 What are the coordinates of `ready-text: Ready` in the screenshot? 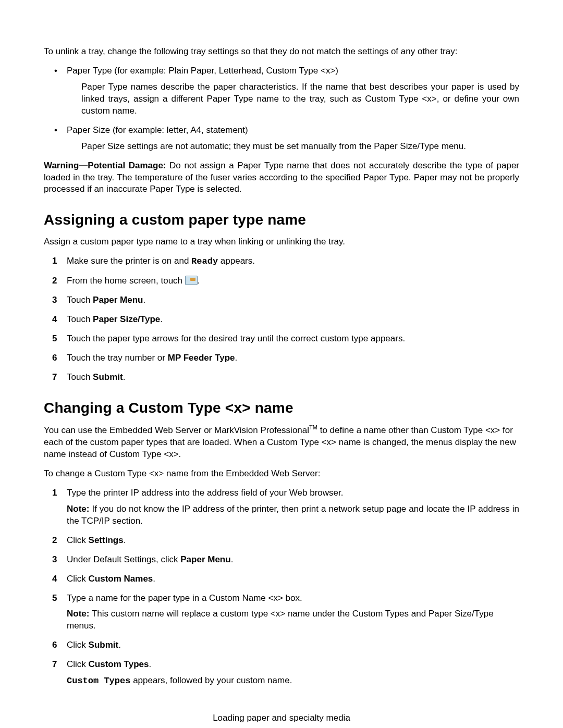 It's located at (204, 262).